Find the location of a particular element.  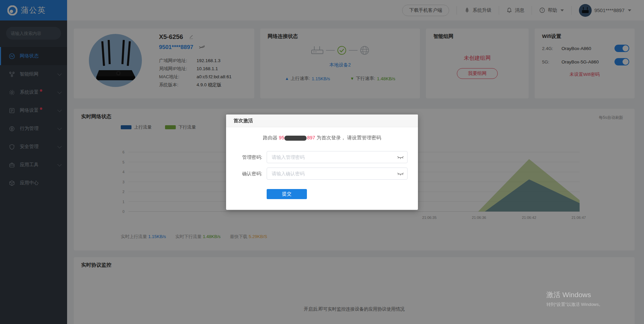

modal-message: 路由器 95897 为首次登录， 请设置管理密码 is located at coordinates (322, 138).